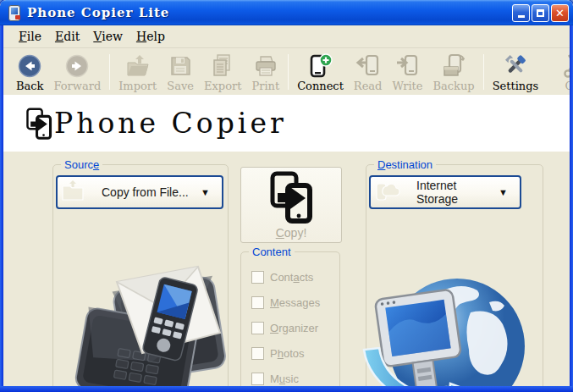 This screenshot has width=573, height=392. I want to click on toolbar: Back Forward Import Save Export, so click(286, 71).